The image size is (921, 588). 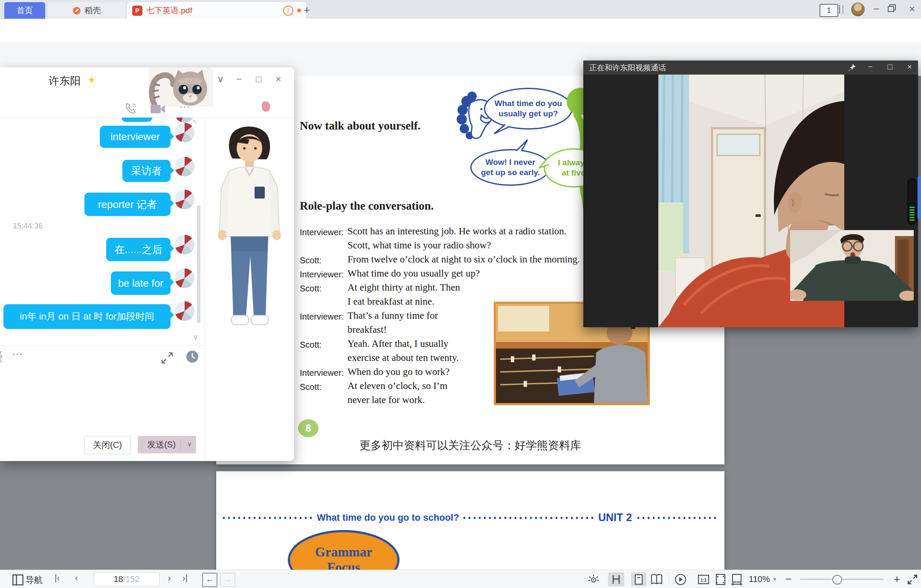 I want to click on chat-bubble: reporter 记者, so click(x=127, y=205).